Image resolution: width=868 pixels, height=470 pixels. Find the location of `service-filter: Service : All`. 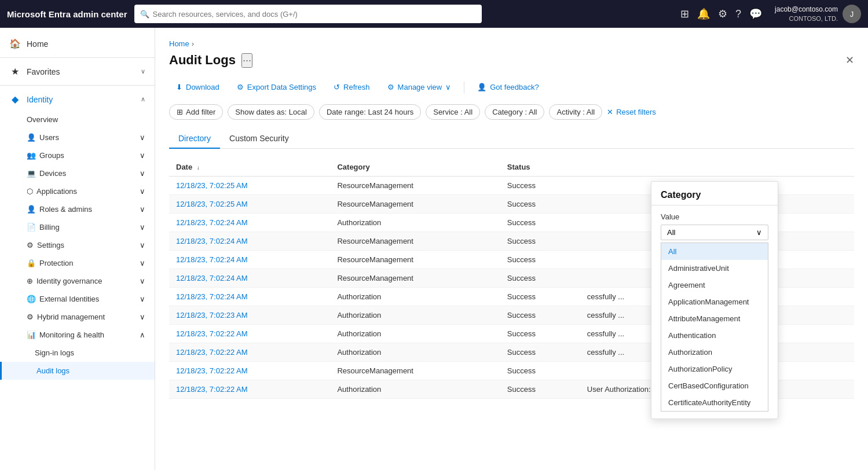

service-filter: Service : All is located at coordinates (453, 112).